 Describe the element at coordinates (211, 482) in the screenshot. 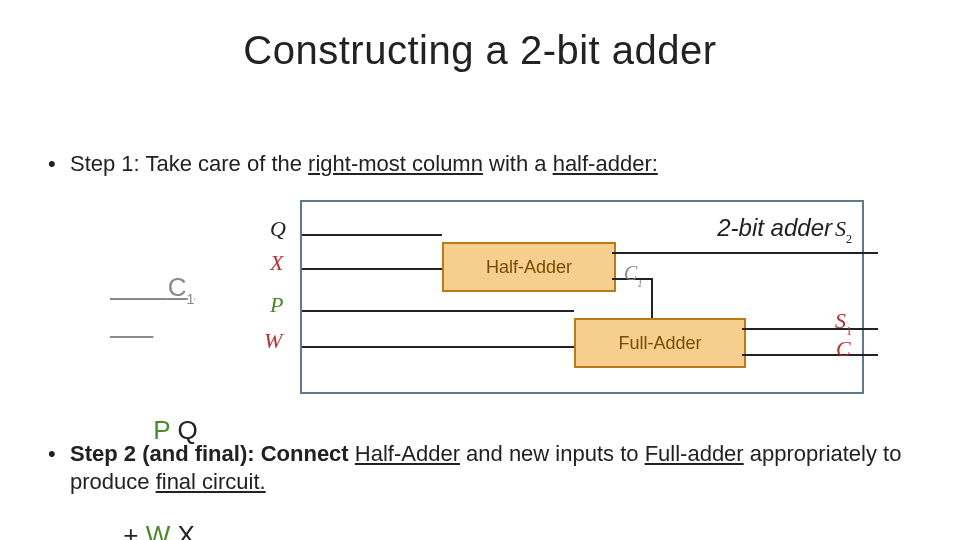

I see `step2-underline-3: final circuit.` at that location.